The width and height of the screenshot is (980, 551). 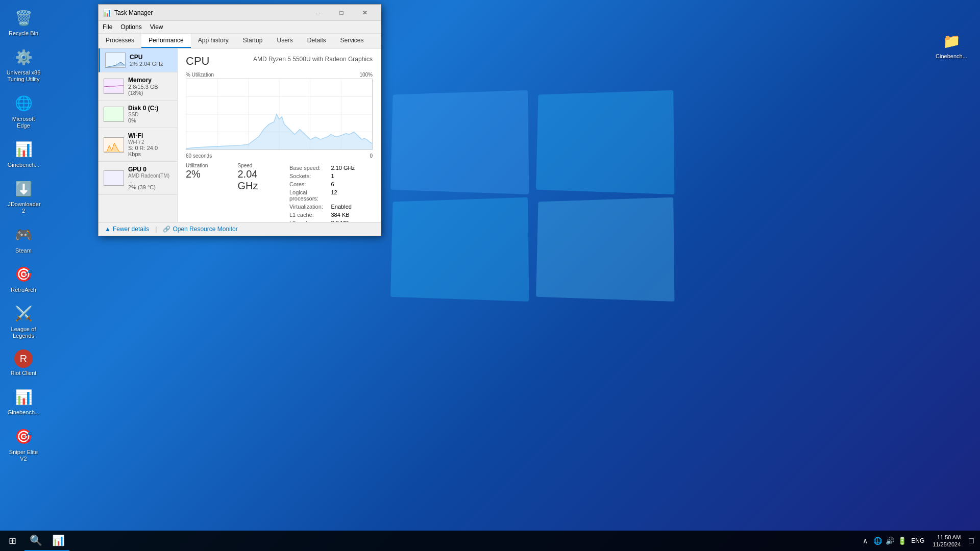 I want to click on cores-value: 6, so click(x=352, y=184).